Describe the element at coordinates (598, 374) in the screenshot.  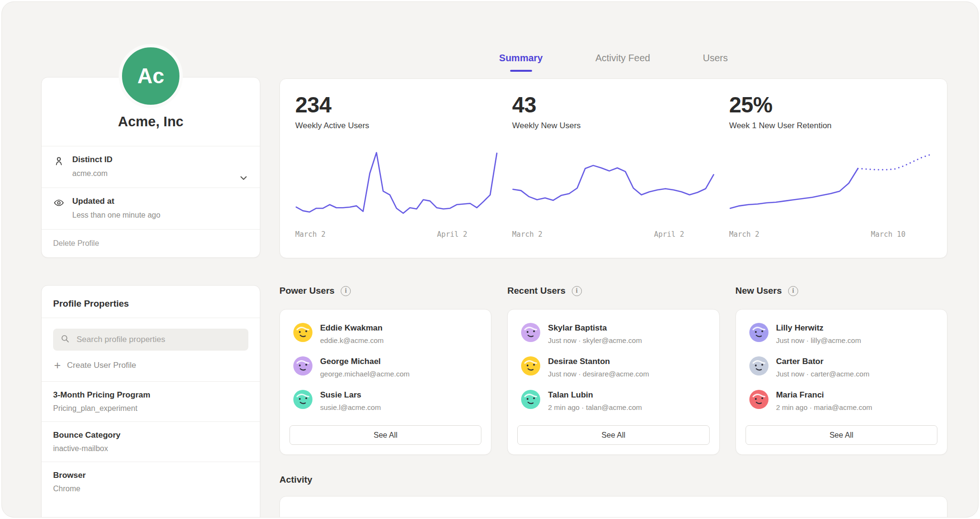
I see `user-meta: Just now · desirare@acme.com` at that location.